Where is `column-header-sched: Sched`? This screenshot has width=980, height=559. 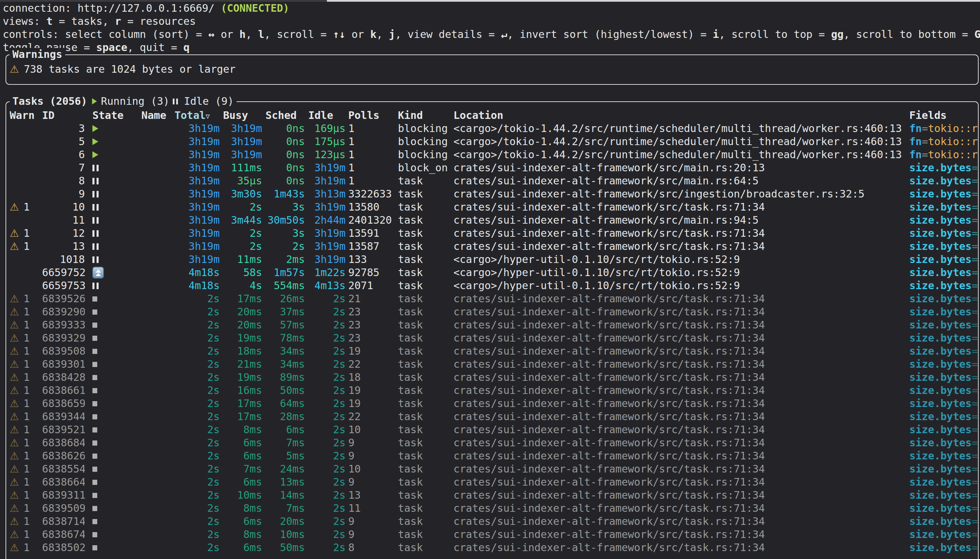 column-header-sched: Sched is located at coordinates (283, 116).